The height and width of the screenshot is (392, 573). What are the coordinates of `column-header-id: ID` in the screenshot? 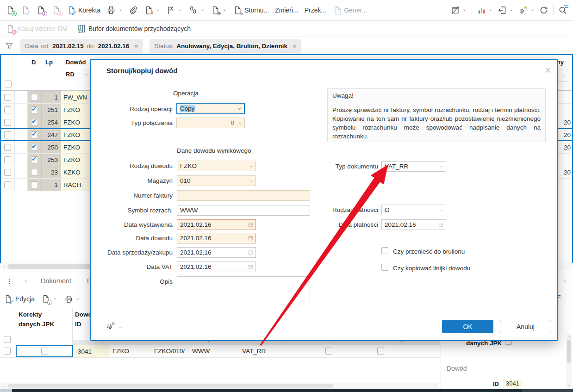 It's located at (78, 324).